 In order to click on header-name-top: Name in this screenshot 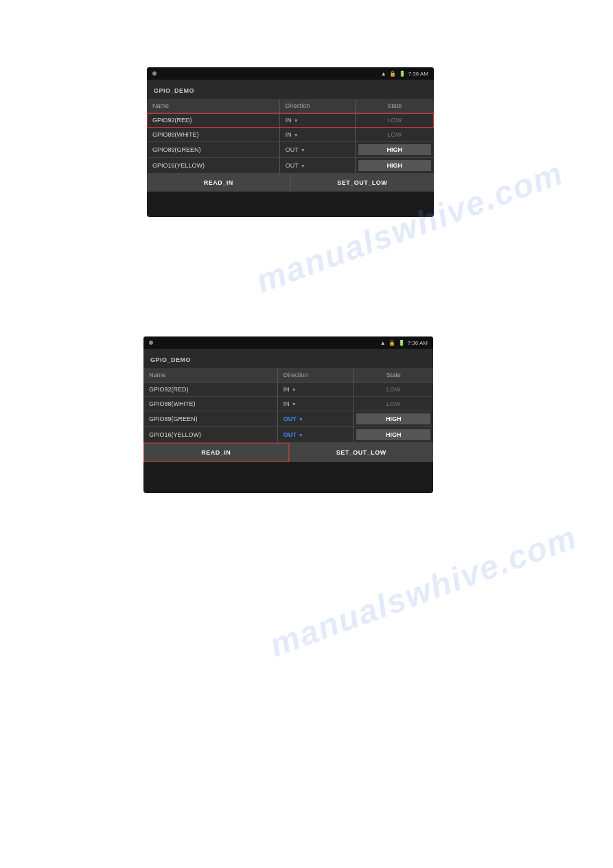, I will do `click(213, 106)`.